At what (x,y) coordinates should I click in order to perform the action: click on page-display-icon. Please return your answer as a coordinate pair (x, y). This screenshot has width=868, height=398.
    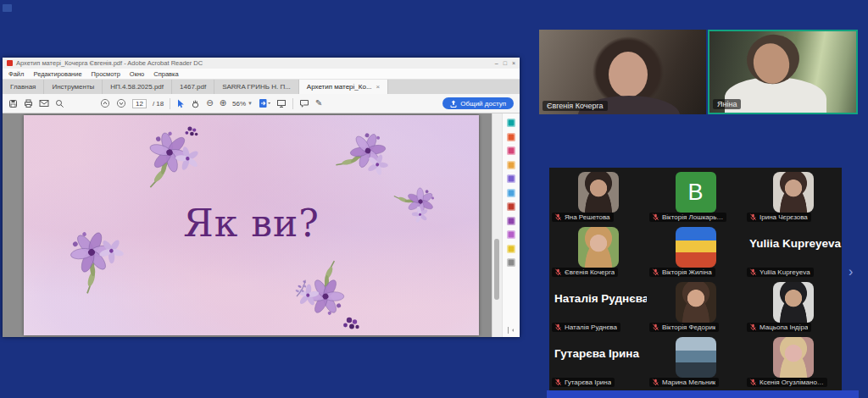
    Looking at the image, I should click on (264, 103).